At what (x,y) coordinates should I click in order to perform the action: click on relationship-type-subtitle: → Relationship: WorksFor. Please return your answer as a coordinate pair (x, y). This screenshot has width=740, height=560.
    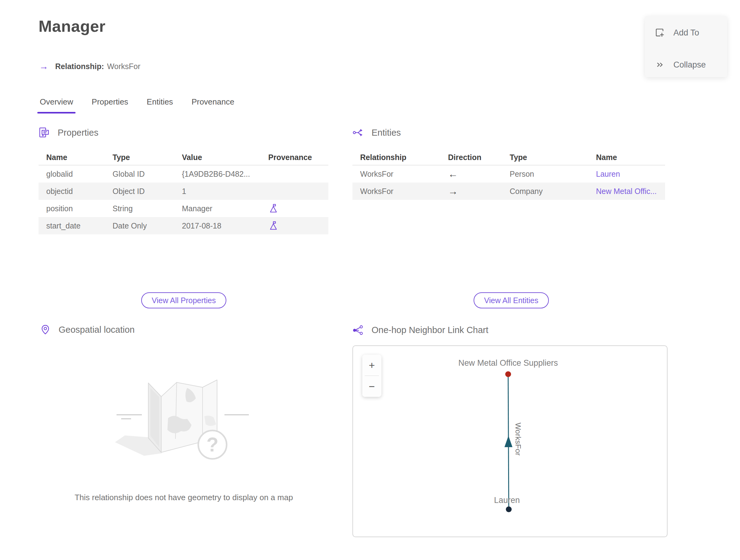
    Looking at the image, I should click on (90, 66).